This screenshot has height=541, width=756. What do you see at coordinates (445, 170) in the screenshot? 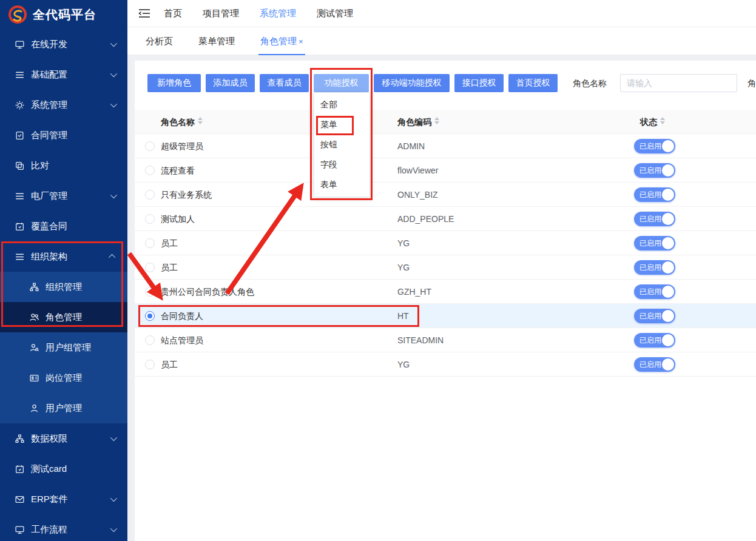
I see `table-row: 流程查看 flowViewer 已启用` at bounding box center [445, 170].